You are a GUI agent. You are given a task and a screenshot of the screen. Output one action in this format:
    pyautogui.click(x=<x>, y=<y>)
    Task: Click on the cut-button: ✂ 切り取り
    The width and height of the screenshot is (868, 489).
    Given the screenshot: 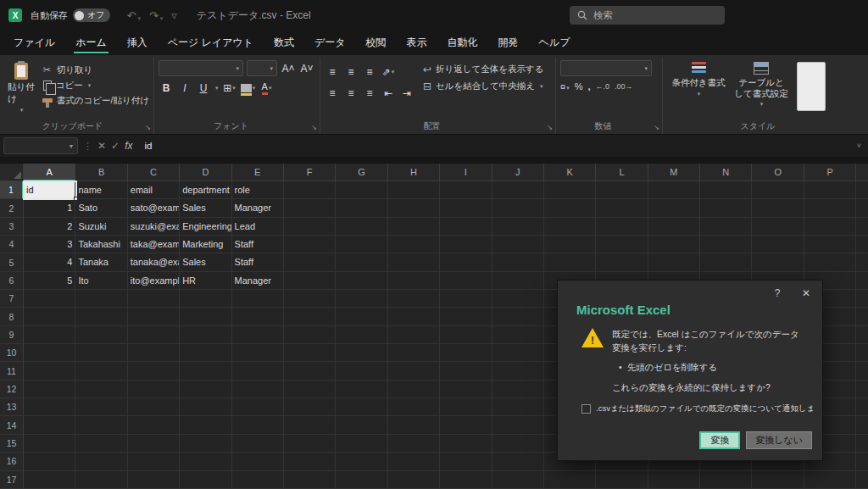 What is the action you would take?
    pyautogui.click(x=95, y=69)
    